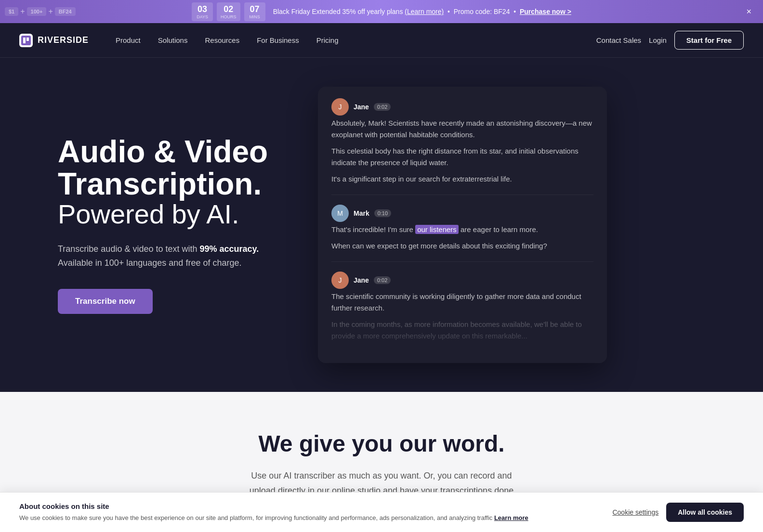 Image resolution: width=763 pixels, height=532 pixels. I want to click on cookie-banner: About cookies on this site We use cookie…, so click(382, 512).